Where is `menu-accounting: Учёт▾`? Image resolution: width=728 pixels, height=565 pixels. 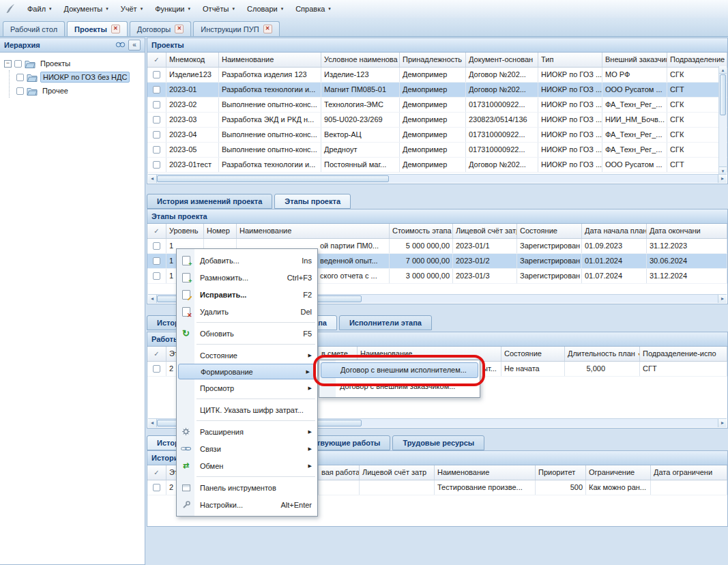 menu-accounting: Учёт▾ is located at coordinates (132, 9).